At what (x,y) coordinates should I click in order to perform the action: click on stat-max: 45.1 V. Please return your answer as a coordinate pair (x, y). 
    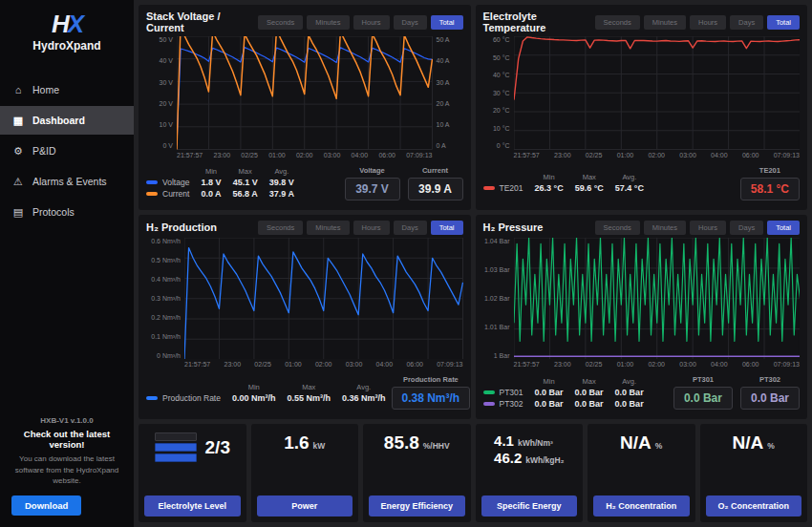
    Looking at the image, I should click on (246, 182).